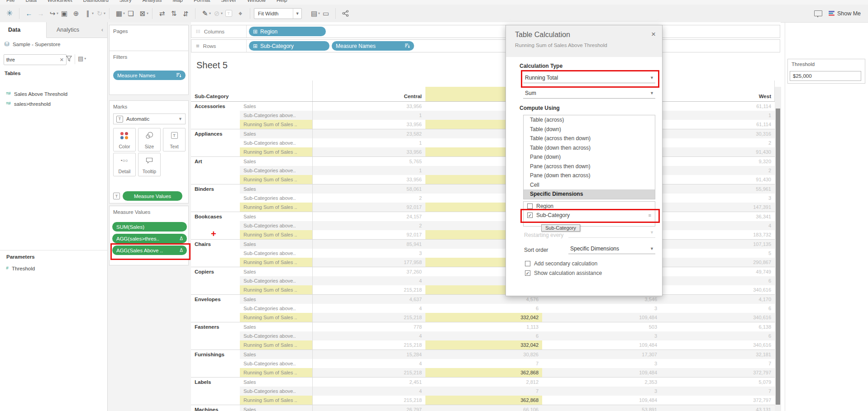  I want to click on filters-shelf: Filters Measure Names, so click(149, 73).